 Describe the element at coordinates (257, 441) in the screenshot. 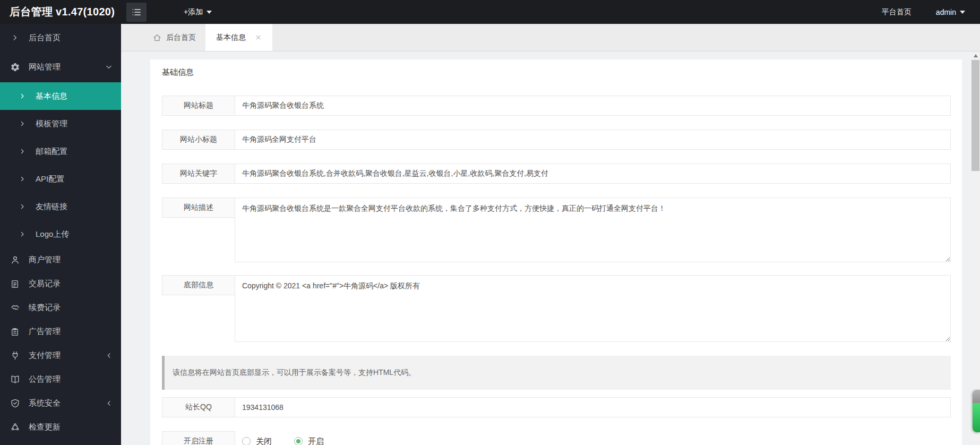

I see `radio-register-off: 关闭` at that location.